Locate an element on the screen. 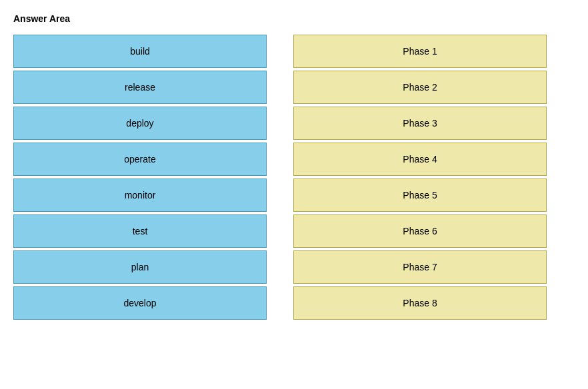  left-item-monitor: monitor is located at coordinates (140, 195).